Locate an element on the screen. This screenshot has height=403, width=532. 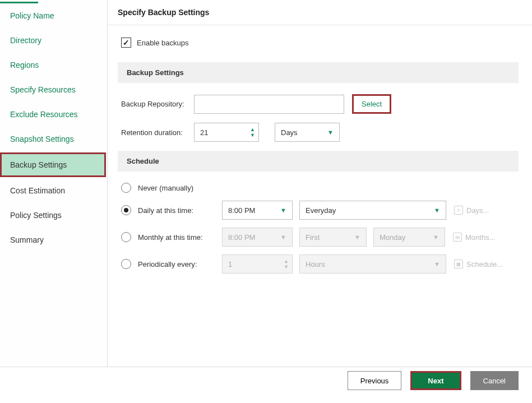
section-schedule-heading: Schedule is located at coordinates (318, 161).